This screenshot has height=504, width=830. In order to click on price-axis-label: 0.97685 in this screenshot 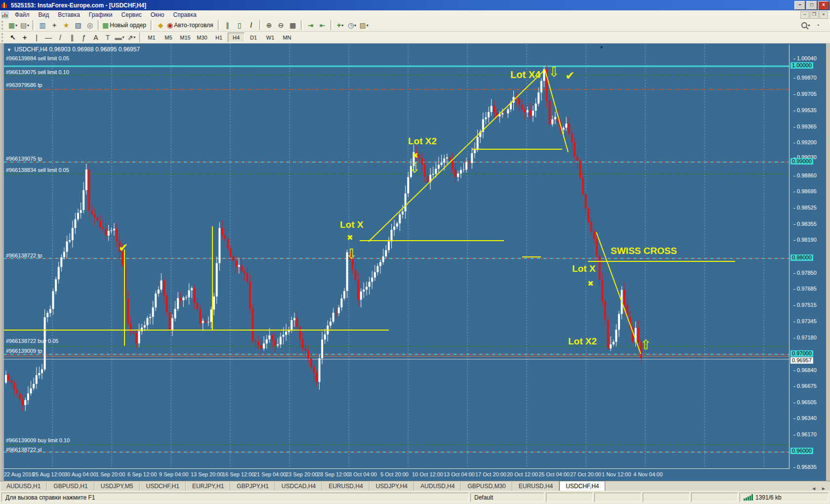, I will do `click(805, 289)`.